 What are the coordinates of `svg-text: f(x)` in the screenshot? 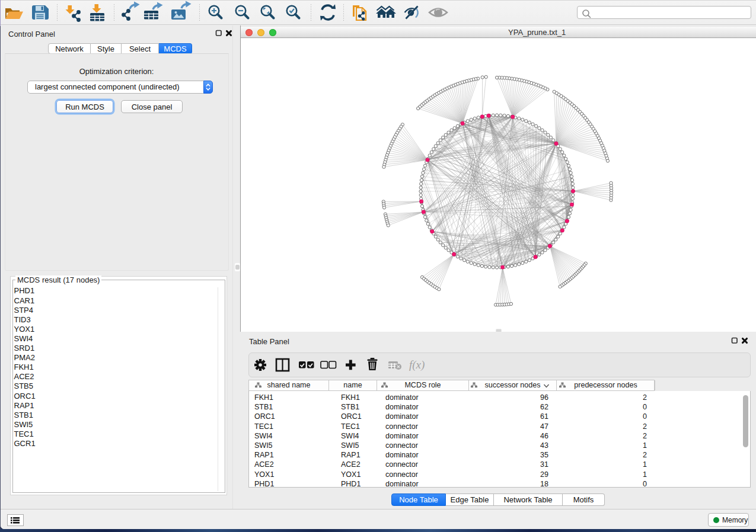 It's located at (417, 365).